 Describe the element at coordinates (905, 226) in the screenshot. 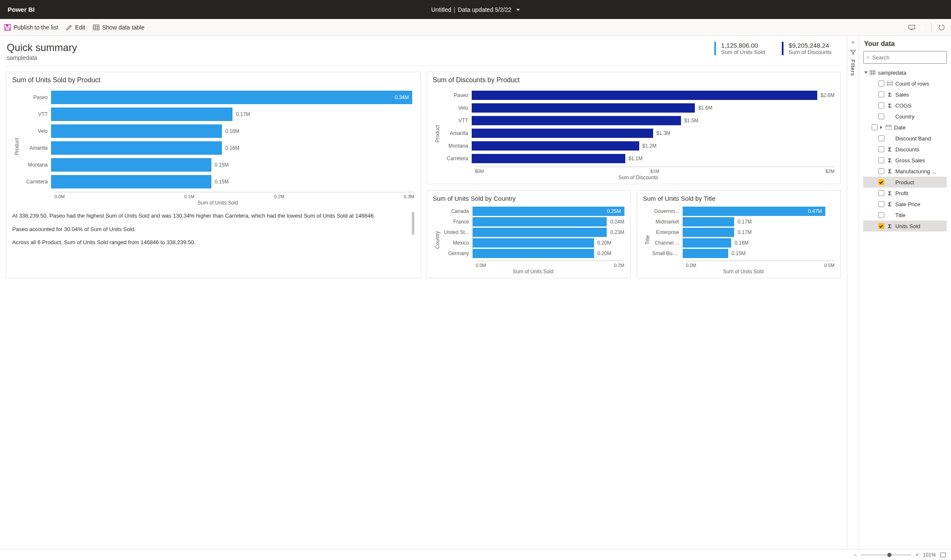

I see `field-row: Σ Units Sold` at that location.